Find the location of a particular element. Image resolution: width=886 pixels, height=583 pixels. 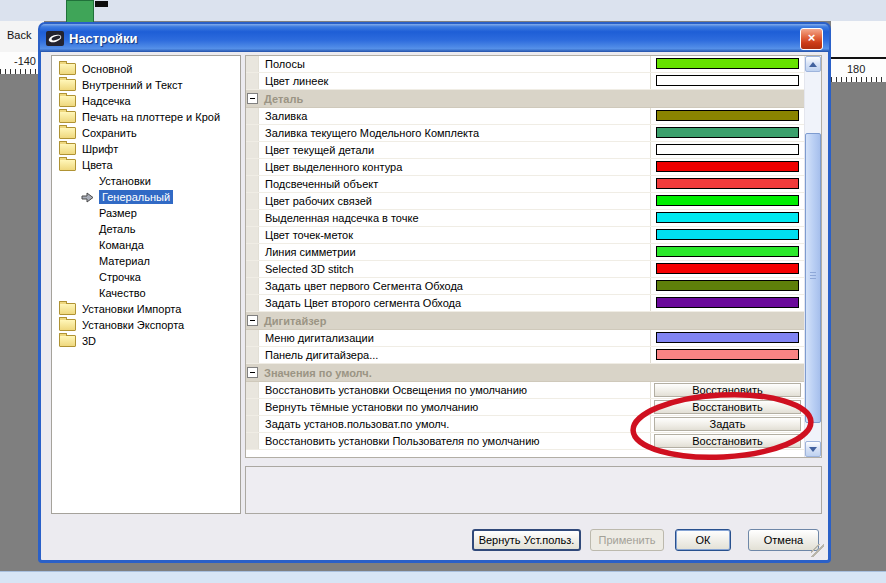

tree-item: Шрифт is located at coordinates (146, 149).